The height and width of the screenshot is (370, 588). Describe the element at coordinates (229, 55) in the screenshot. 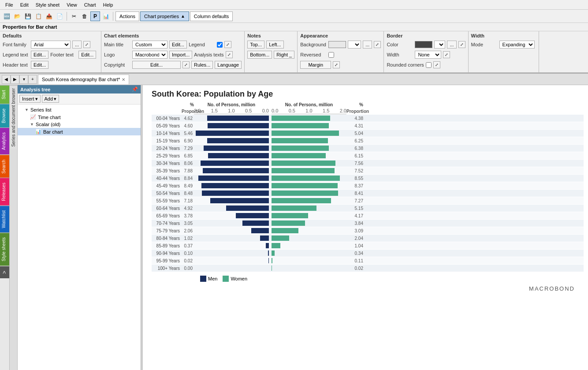

I see `analysis-texts-expand-btn: ⤢` at that location.